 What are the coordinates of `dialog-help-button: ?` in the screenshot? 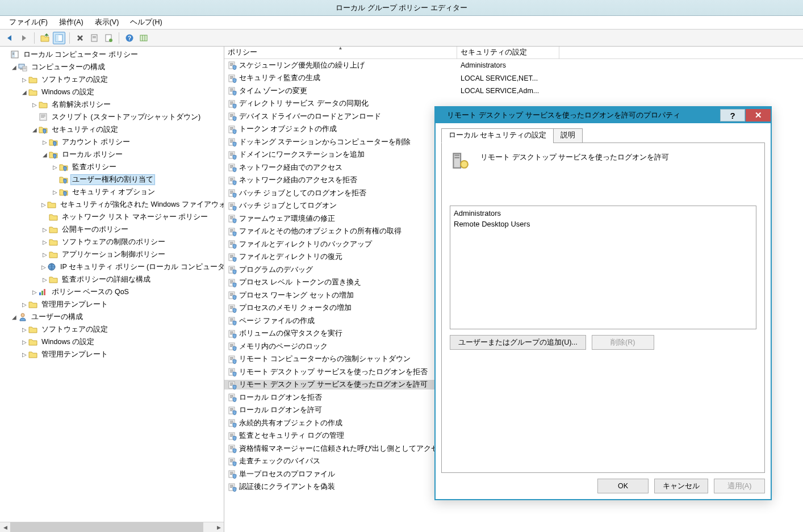 It's located at (733, 115).